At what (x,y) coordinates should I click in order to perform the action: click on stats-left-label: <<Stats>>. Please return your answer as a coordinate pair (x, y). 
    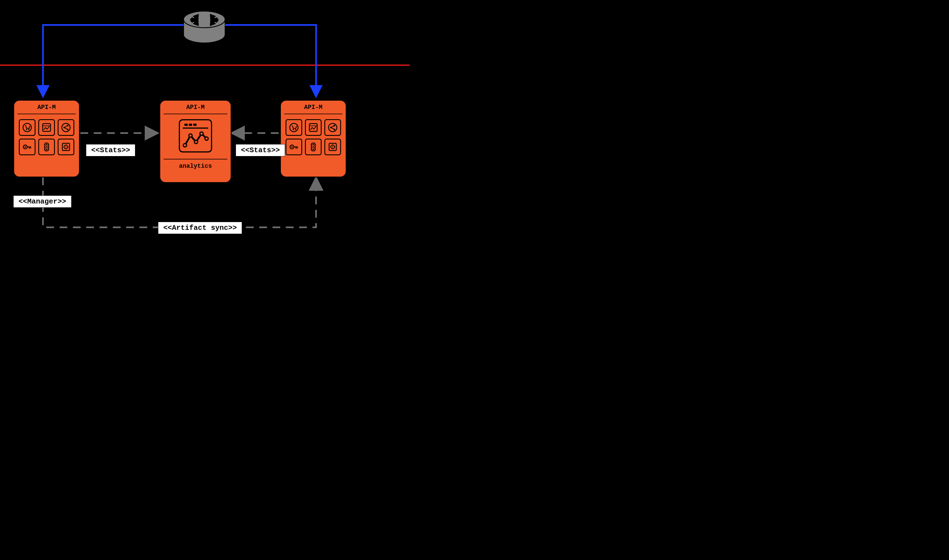
    Looking at the image, I should click on (111, 150).